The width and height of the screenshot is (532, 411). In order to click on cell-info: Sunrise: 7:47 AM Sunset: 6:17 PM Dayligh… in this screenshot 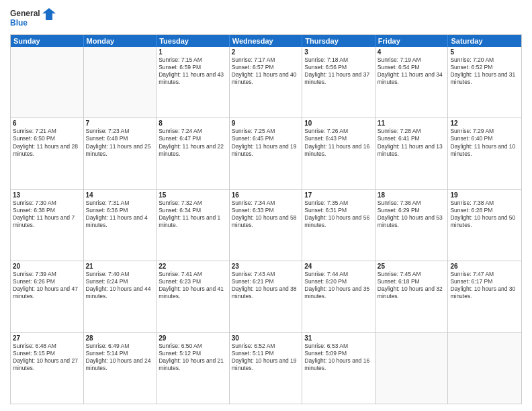, I will do `click(485, 285)`.